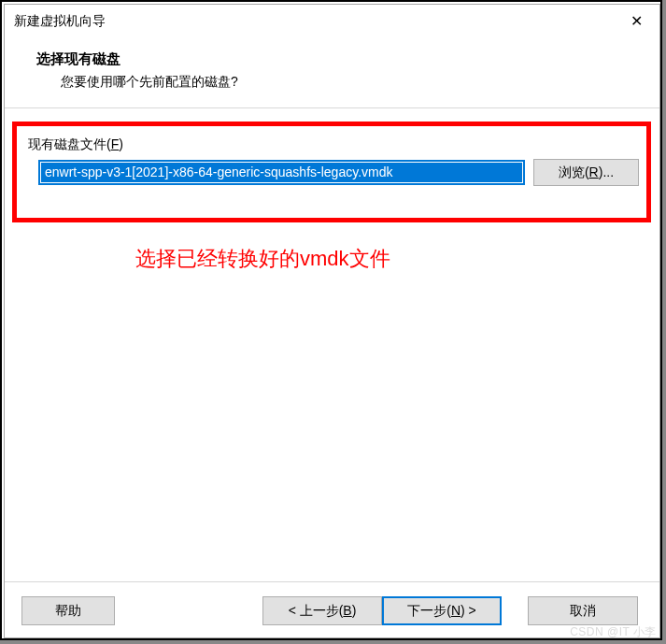 The width and height of the screenshot is (666, 644). I want to click on cancel-button: 取消, so click(583, 611).